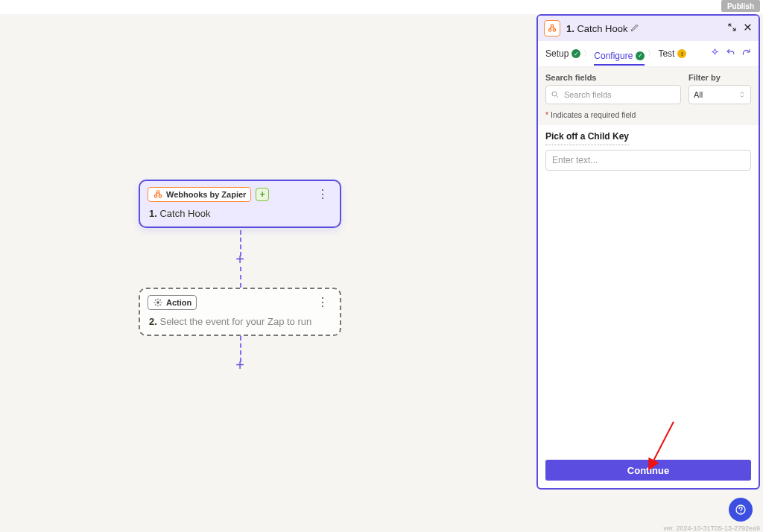  I want to click on connector-line, so click(241, 277).